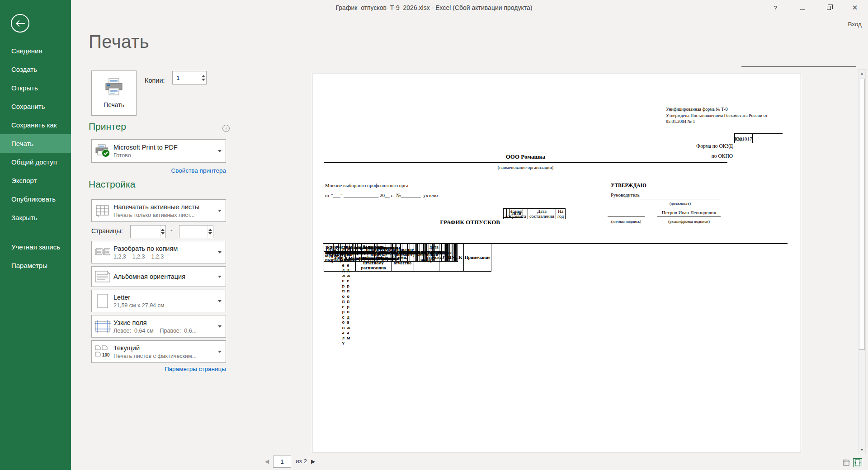 This screenshot has width=868, height=470. Describe the element at coordinates (187, 78) in the screenshot. I see `copies-input` at that location.